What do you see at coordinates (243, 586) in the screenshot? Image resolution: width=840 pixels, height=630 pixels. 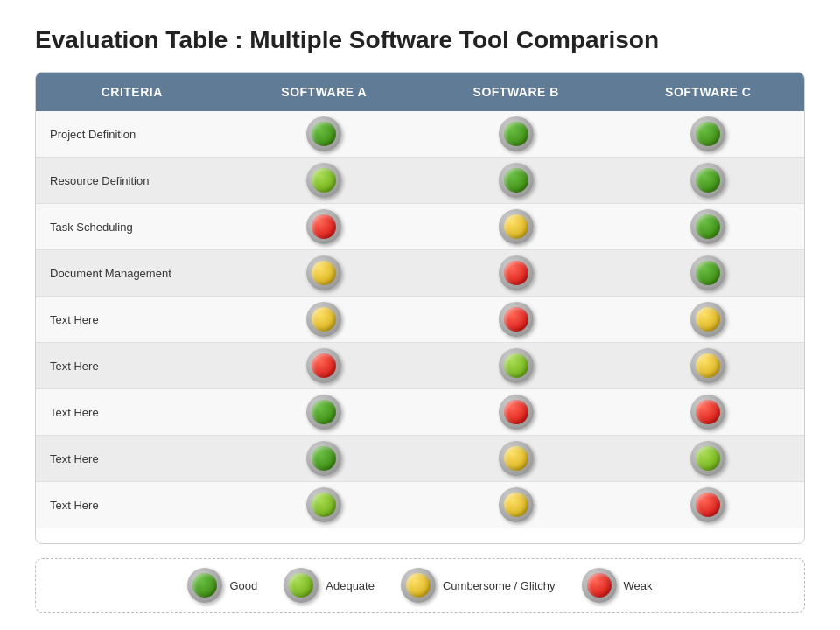 I see `legend-label: Good` at bounding box center [243, 586].